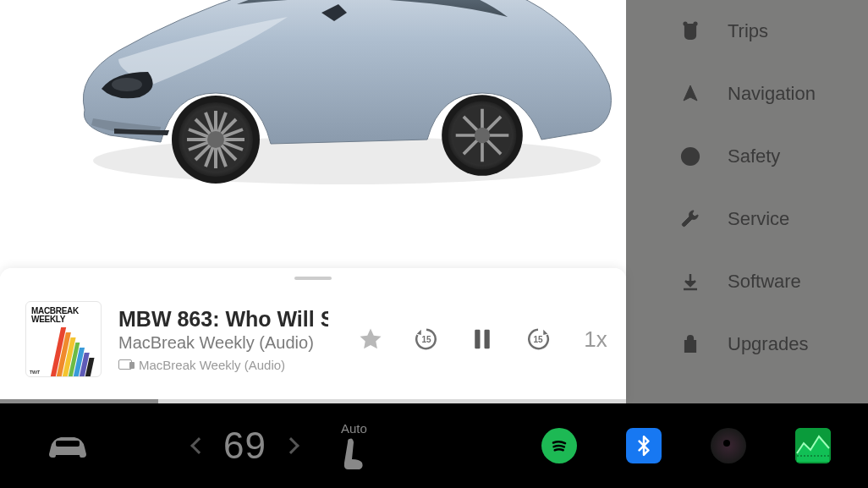 This screenshot has height=488, width=868. What do you see at coordinates (48, 320) in the screenshot?
I see `album-text-2: WEEKLY` at bounding box center [48, 320].